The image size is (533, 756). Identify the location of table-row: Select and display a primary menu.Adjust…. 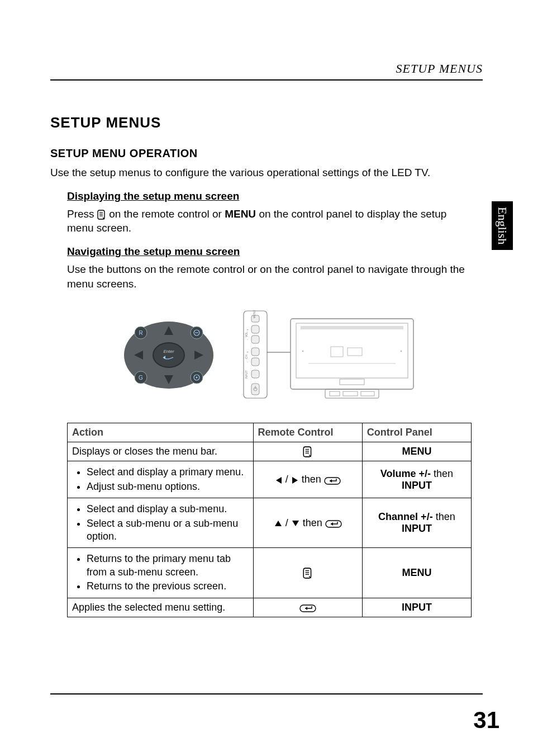
(269, 480).